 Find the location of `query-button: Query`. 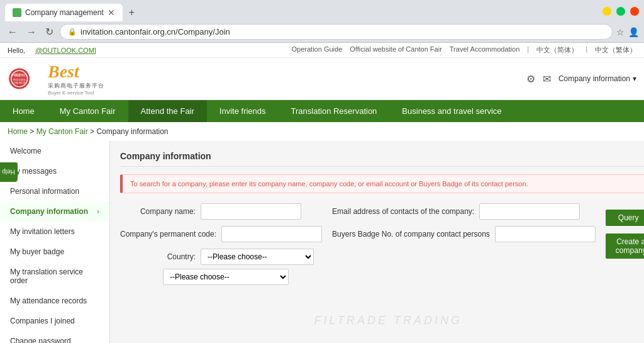

query-button: Query is located at coordinates (625, 218).